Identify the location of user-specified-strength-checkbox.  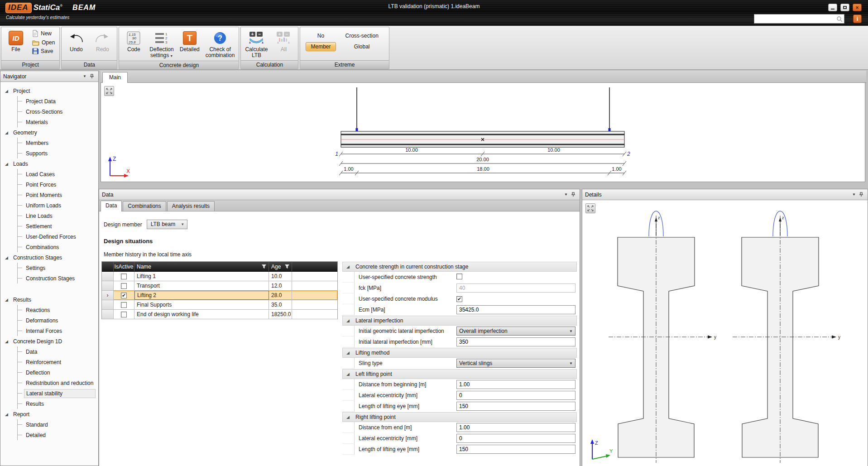
(459, 276).